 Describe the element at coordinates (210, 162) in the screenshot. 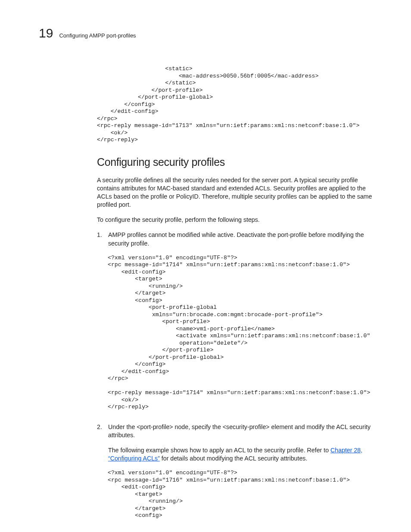

I see `section-heading: Configuring security profiles` at that location.